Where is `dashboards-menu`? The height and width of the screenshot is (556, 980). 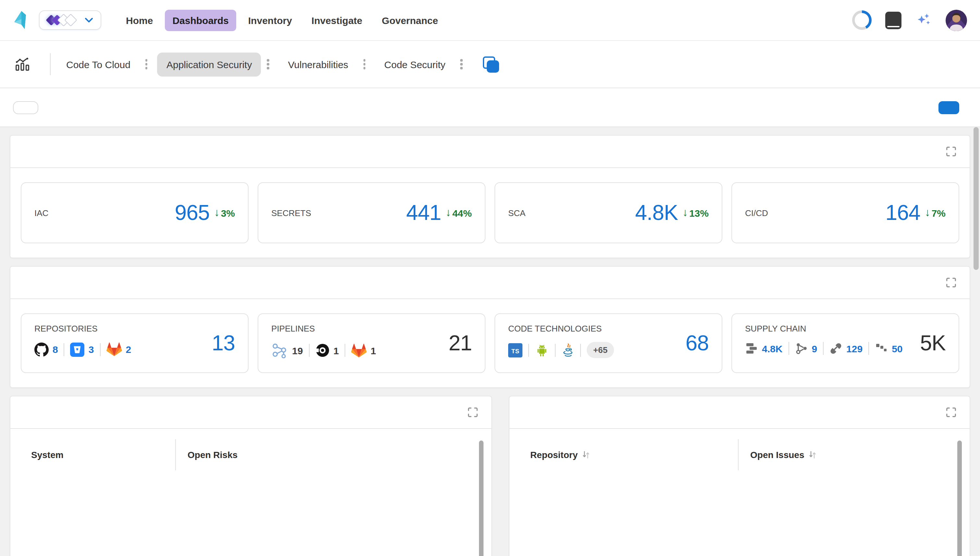
dashboards-menu is located at coordinates (488, 64).